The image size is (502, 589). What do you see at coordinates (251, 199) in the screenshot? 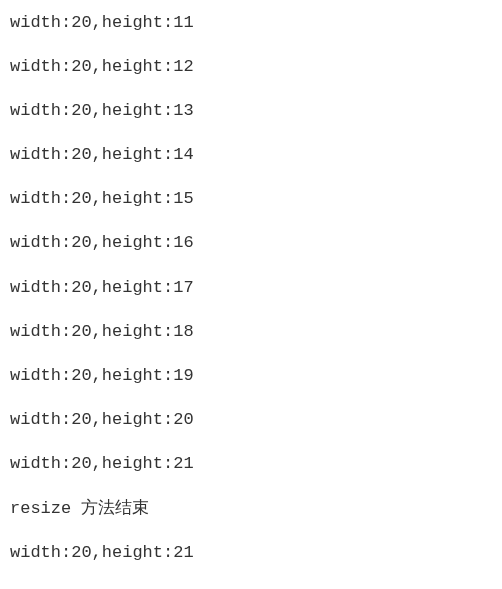
I see `log-line: width:20,height:15` at bounding box center [251, 199].